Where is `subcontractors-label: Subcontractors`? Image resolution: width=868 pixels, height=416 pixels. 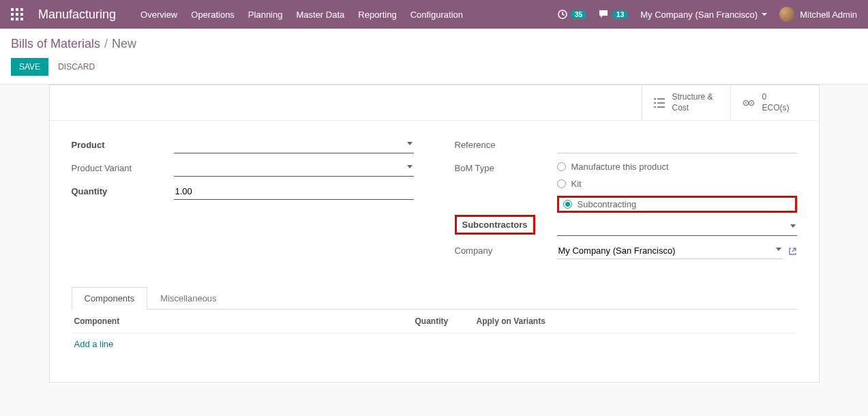 subcontractors-label: Subcontractors is located at coordinates (495, 225).